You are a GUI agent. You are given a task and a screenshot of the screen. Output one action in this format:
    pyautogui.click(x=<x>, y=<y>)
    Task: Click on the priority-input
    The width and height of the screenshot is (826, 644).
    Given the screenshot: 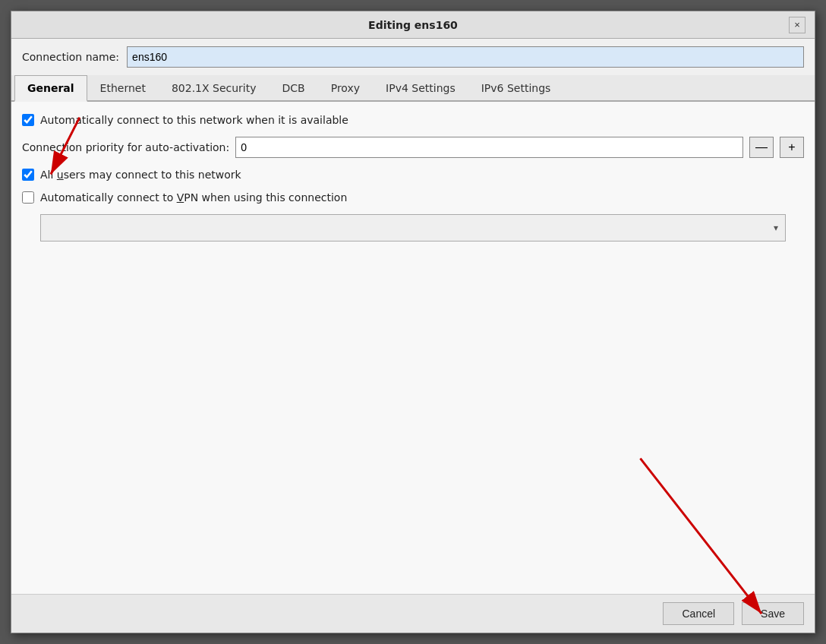 What is the action you would take?
    pyautogui.click(x=489, y=147)
    